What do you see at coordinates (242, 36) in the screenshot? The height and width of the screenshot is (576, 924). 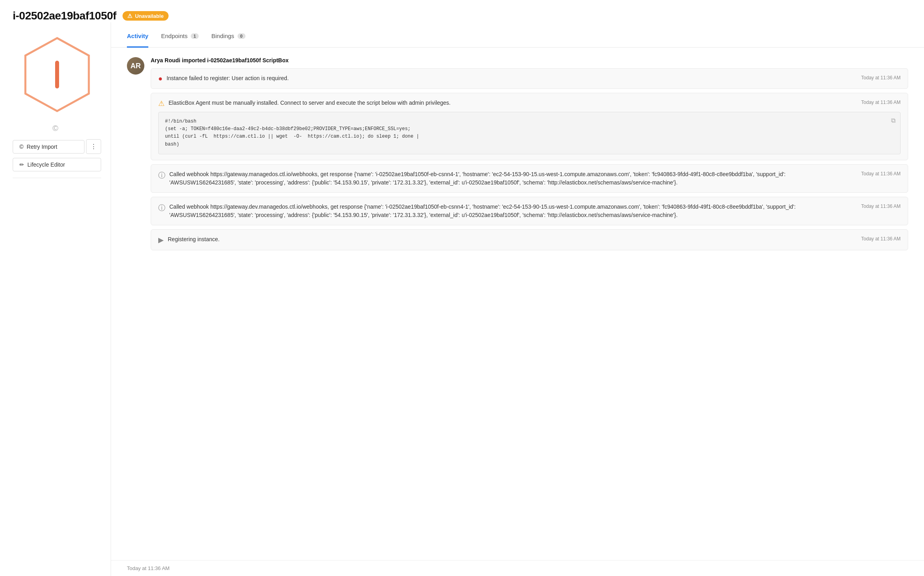 I see `tab-bindings-badge: 0` at bounding box center [242, 36].